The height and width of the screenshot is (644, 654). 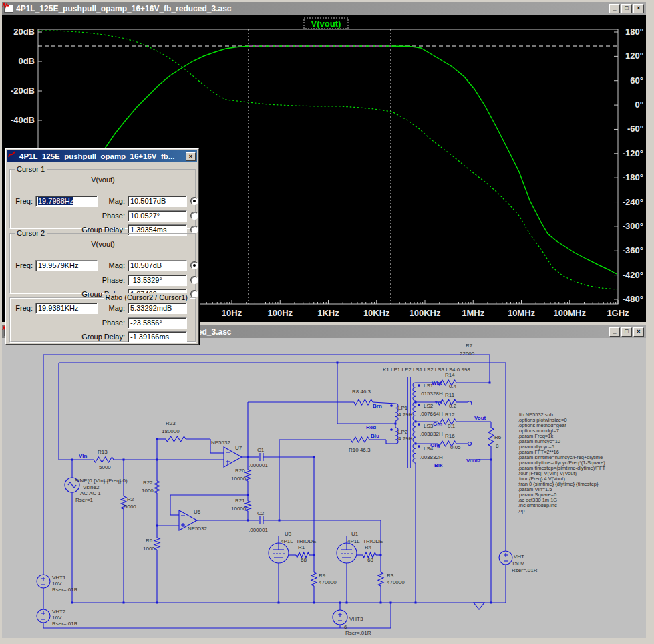 What do you see at coordinates (103, 156) in the screenshot?
I see `cursor-dialog-title: 4P1L_125E_pushpull_opamp_16+16V_fb...` at bounding box center [103, 156].